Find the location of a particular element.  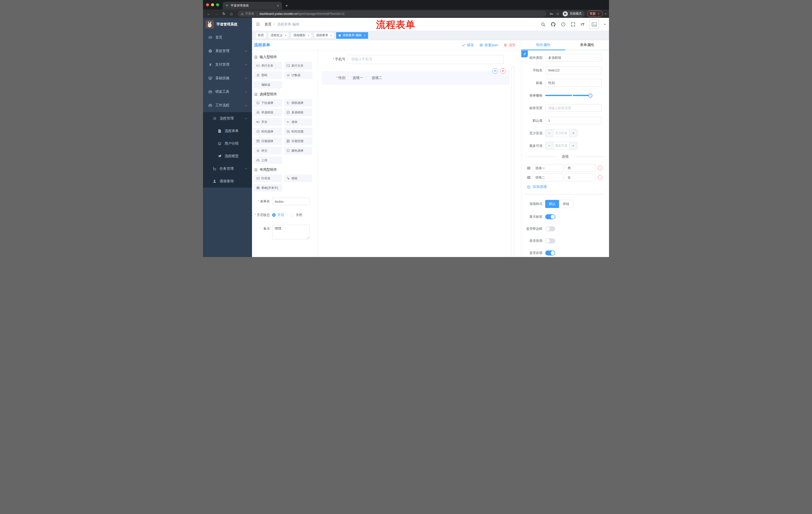

sidebar-item-流程管理: 流程管理 is located at coordinates (227, 118).